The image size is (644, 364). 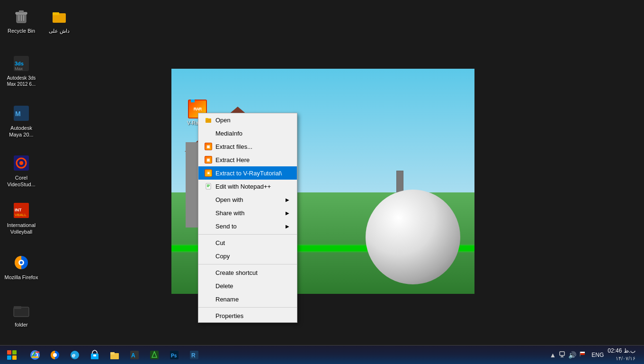 I want to click on context-menu-send-to: Send to ▶, so click(x=248, y=226).